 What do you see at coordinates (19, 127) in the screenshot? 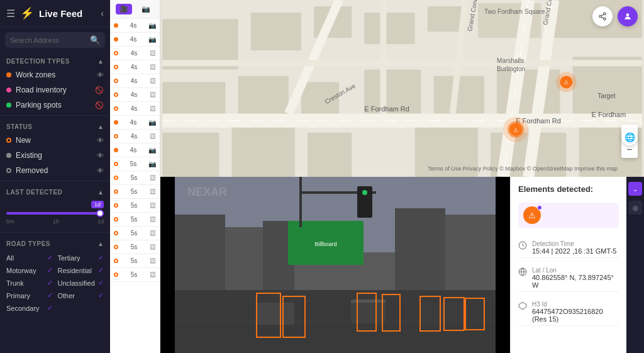
I see `status-label: STATUS` at bounding box center [19, 127].